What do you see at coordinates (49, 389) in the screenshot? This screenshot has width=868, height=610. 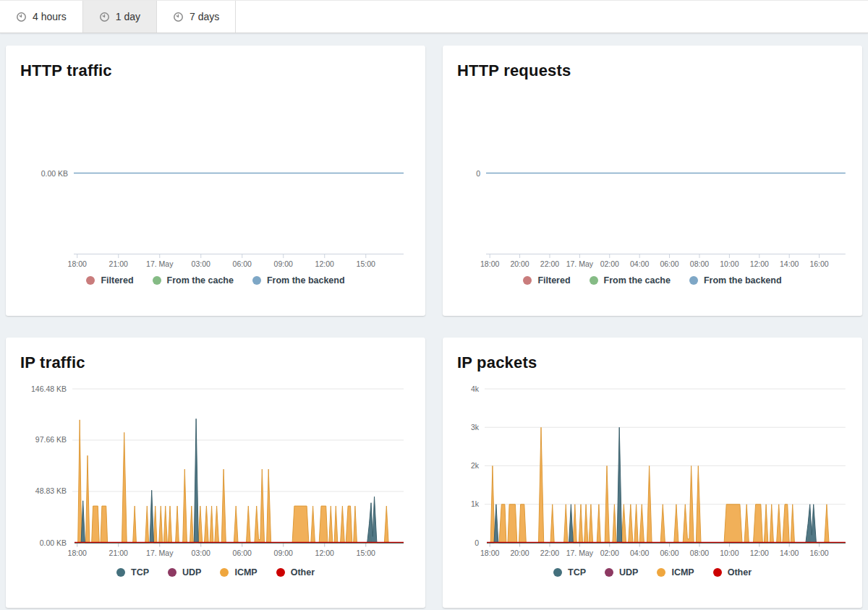 I see `y-tick-label: 146.48 KB` at bounding box center [49, 389].